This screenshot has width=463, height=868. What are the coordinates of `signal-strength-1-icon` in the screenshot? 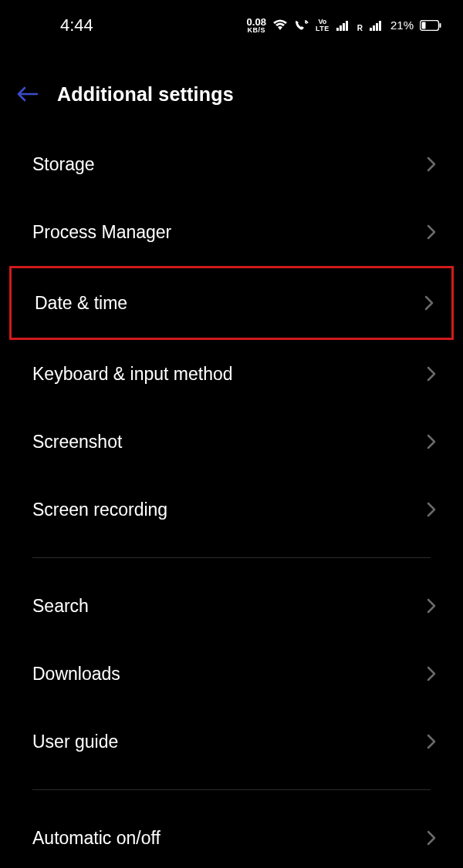 It's located at (343, 25).